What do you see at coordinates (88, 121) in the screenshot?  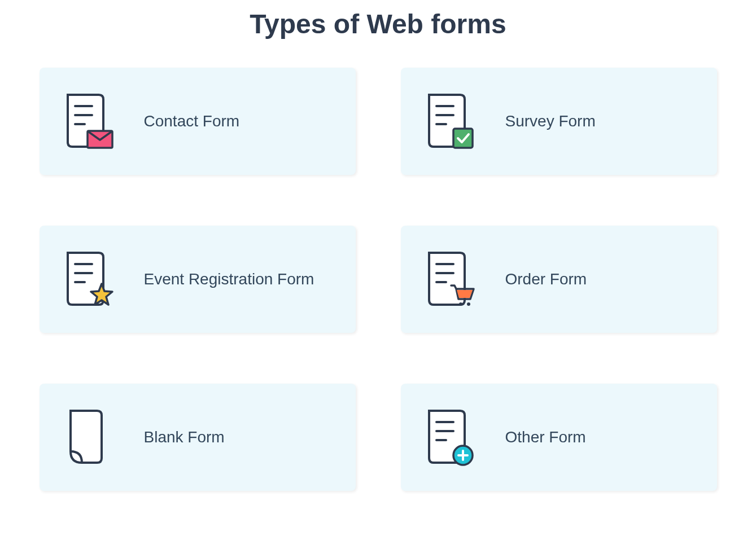 I see `contact-form-icon` at bounding box center [88, 121].